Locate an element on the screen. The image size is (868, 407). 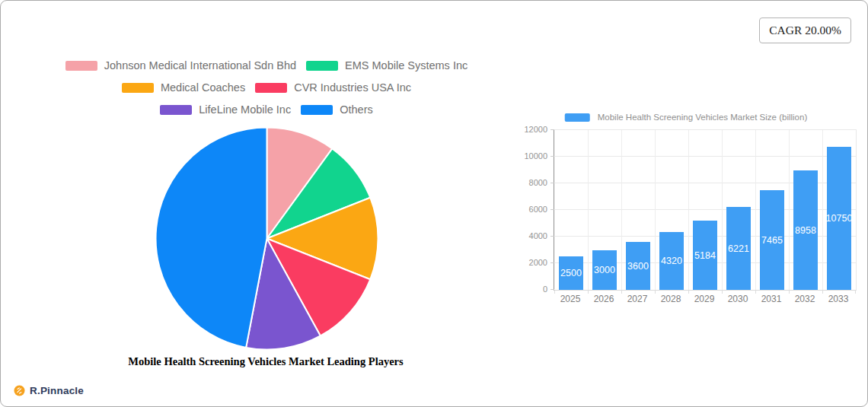
x-axis-tick-label: 2027 is located at coordinates (637, 299).